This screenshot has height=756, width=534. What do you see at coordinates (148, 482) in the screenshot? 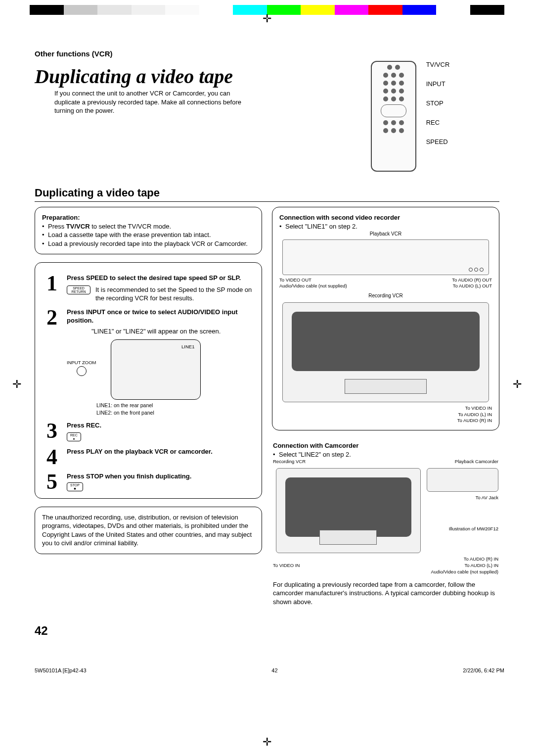
I see `step-5: 5 Press STOP when you finish duplicating…` at bounding box center [148, 482].